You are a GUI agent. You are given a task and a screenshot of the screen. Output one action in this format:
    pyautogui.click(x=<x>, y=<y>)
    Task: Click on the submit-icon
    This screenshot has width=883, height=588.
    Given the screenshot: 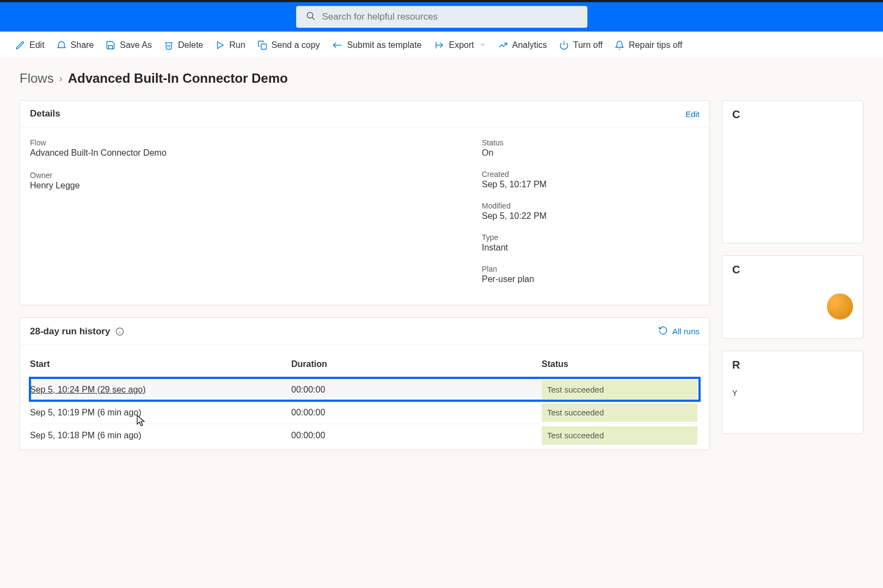 What is the action you would take?
    pyautogui.click(x=338, y=45)
    